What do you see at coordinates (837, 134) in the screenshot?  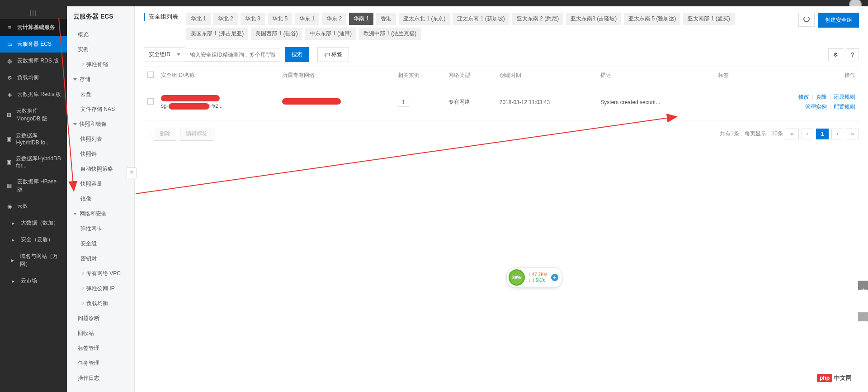 I see `page-next: ›` at bounding box center [837, 134].